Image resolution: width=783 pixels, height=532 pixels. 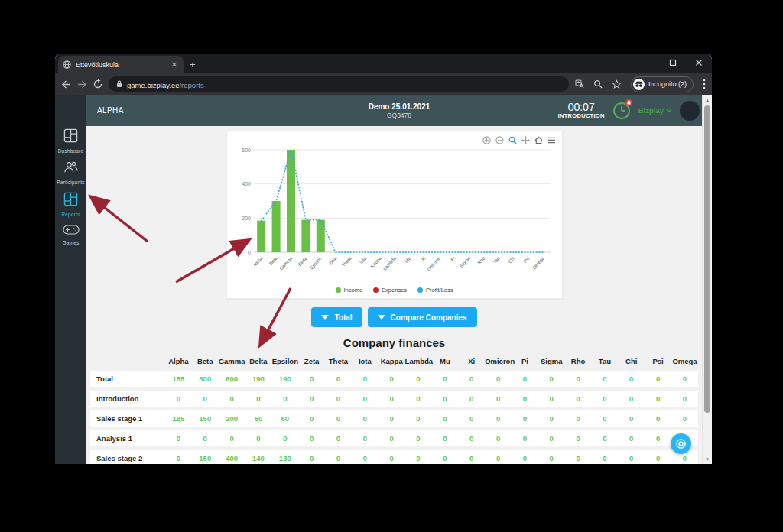 What do you see at coordinates (332, 260) in the screenshot?
I see `svg-text: Zeta` at bounding box center [332, 260].